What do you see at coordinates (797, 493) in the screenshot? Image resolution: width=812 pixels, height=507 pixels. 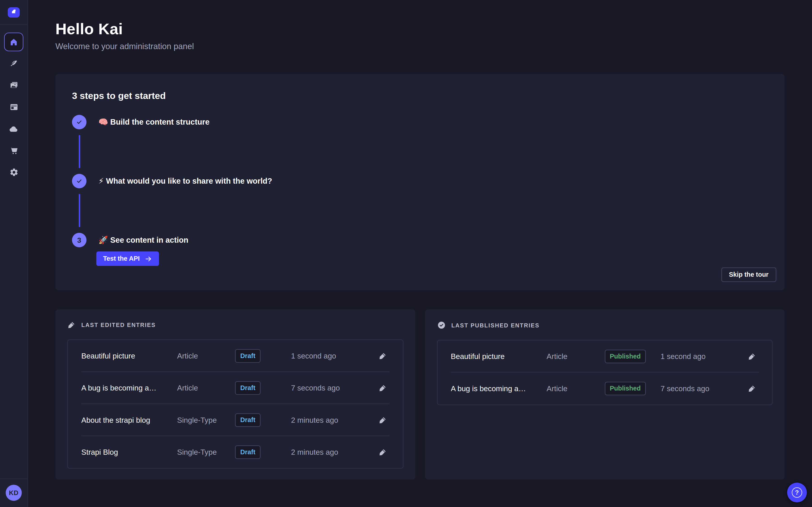 I see `question-icon: ?` at bounding box center [797, 493].